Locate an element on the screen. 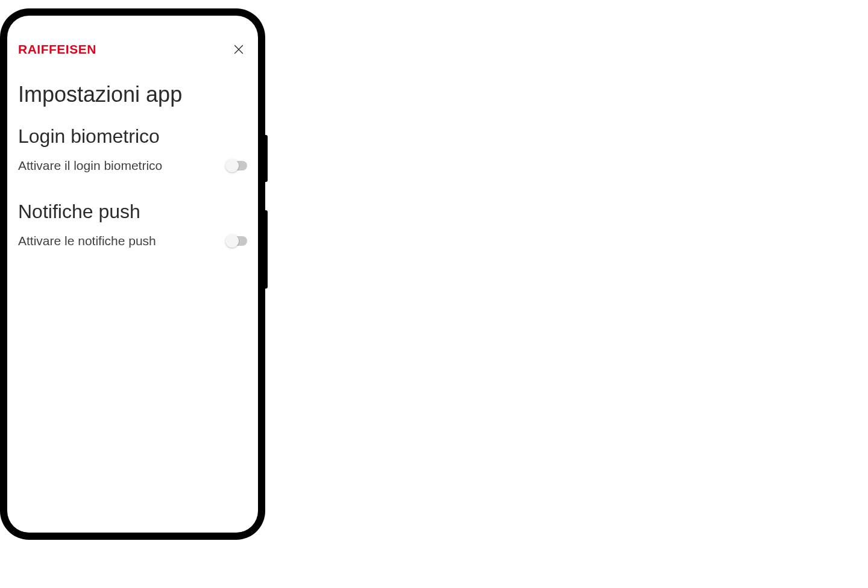 The height and width of the screenshot is (588, 868). setting-label-push: Attivare le notifiche push is located at coordinates (87, 241).